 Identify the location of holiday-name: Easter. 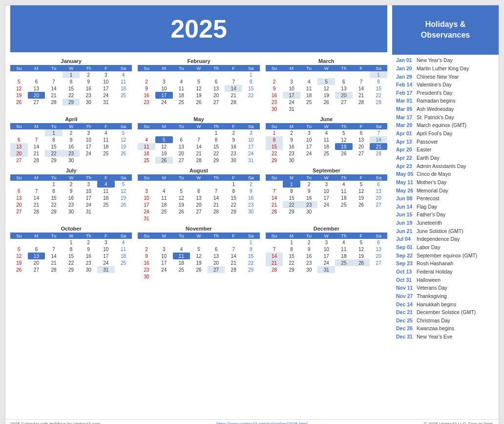
(424, 150).